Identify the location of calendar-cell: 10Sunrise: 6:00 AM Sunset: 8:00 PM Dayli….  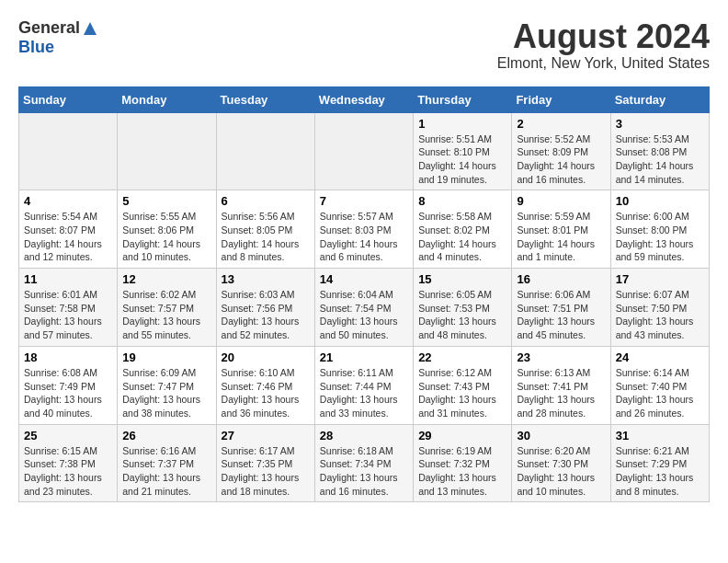
(660, 230).